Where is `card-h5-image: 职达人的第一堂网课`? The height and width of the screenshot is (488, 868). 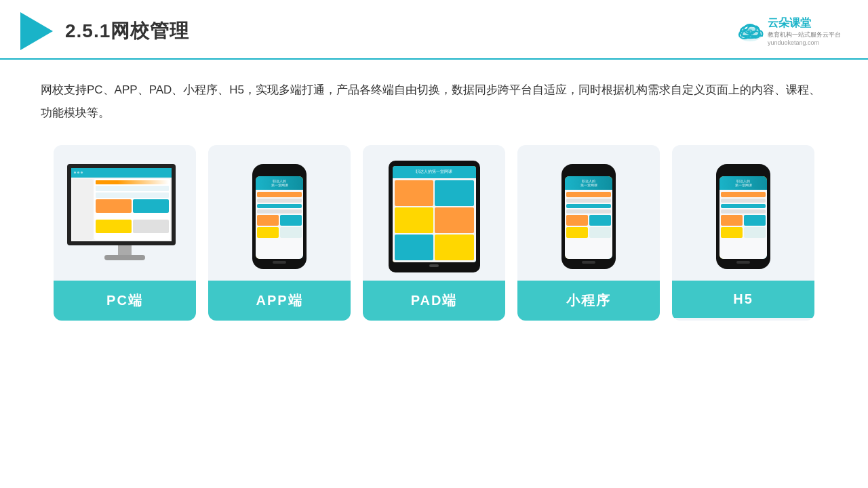
card-h5-image: 职达人的第一堂网课 is located at coordinates (743, 213).